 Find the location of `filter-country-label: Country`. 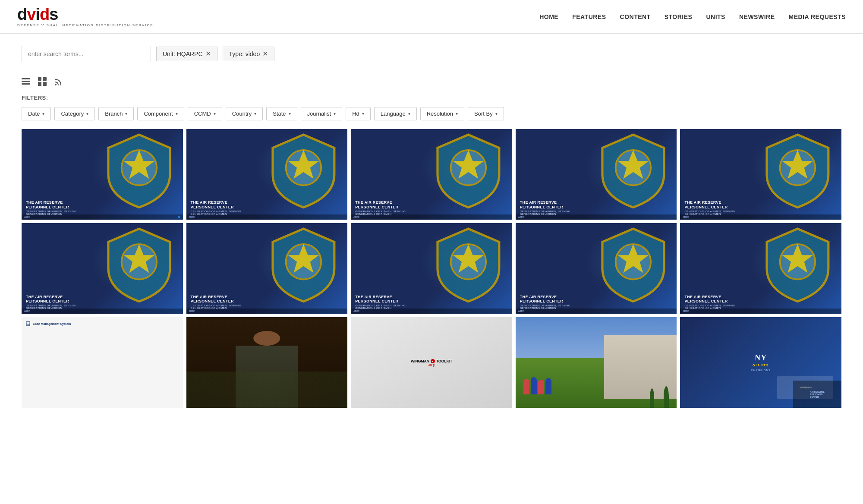

filter-country-label: Country is located at coordinates (242, 114).